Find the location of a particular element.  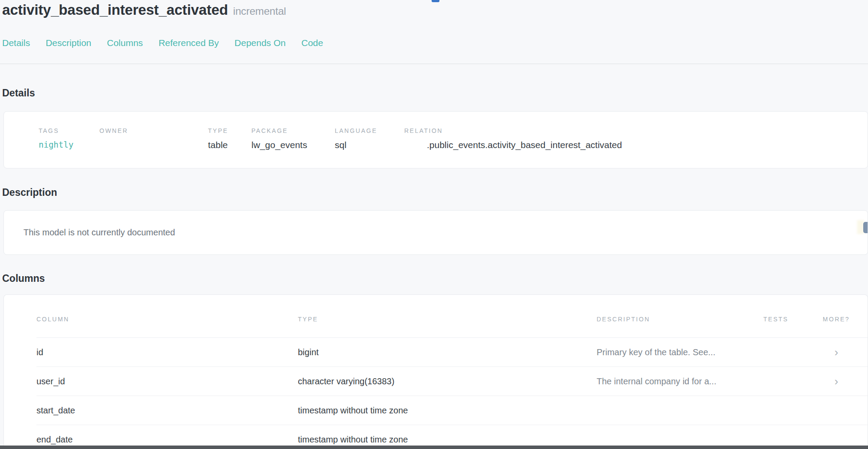

cutoff-link-fragment is located at coordinates (436, 1).